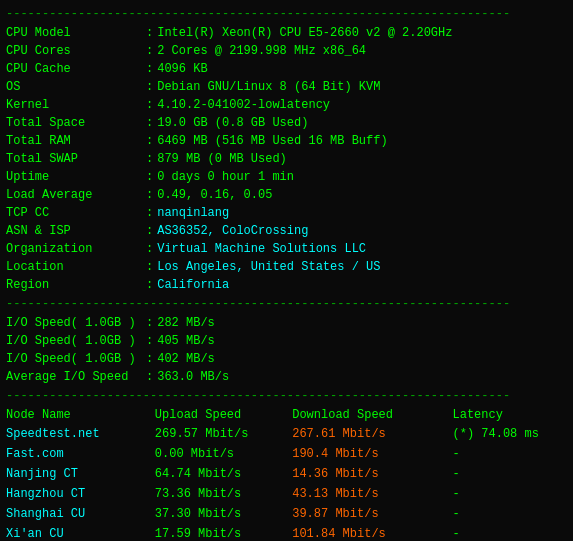  Describe the element at coordinates (224, 494) in the screenshot. I see `speed-upload: 73.36 Mbit/s` at that location.